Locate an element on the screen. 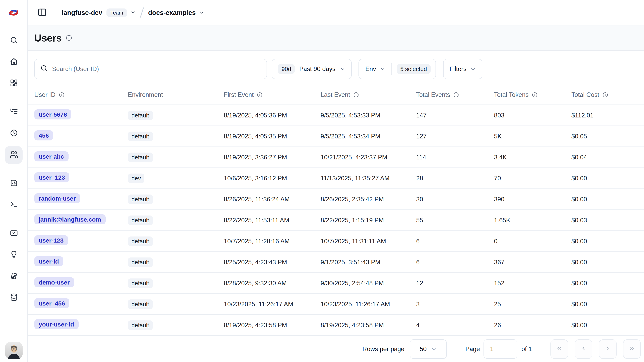 The width and height of the screenshot is (644, 362). user-id-badge: user_123 is located at coordinates (52, 177).